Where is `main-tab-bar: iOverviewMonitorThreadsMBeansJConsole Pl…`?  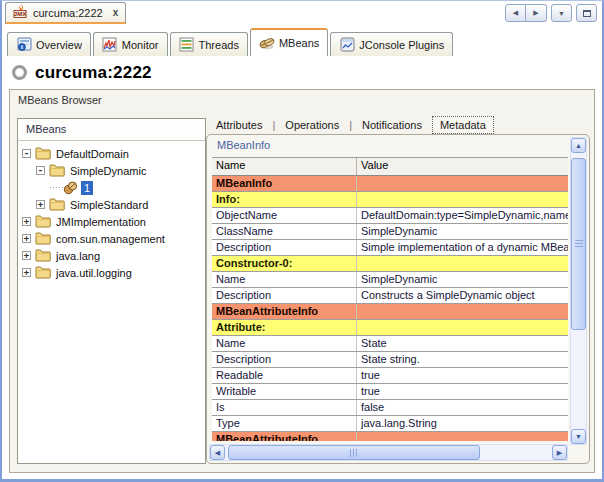
main-tab-bar: iOverviewMonitorThreadsMBeansJConsole Pl… is located at coordinates (302, 40).